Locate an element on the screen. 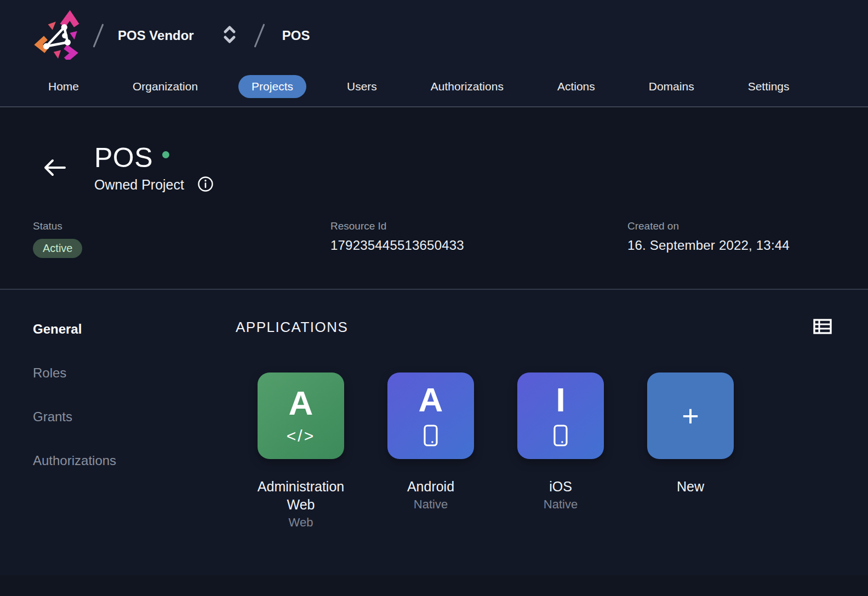  app-name: New is located at coordinates (690, 486).